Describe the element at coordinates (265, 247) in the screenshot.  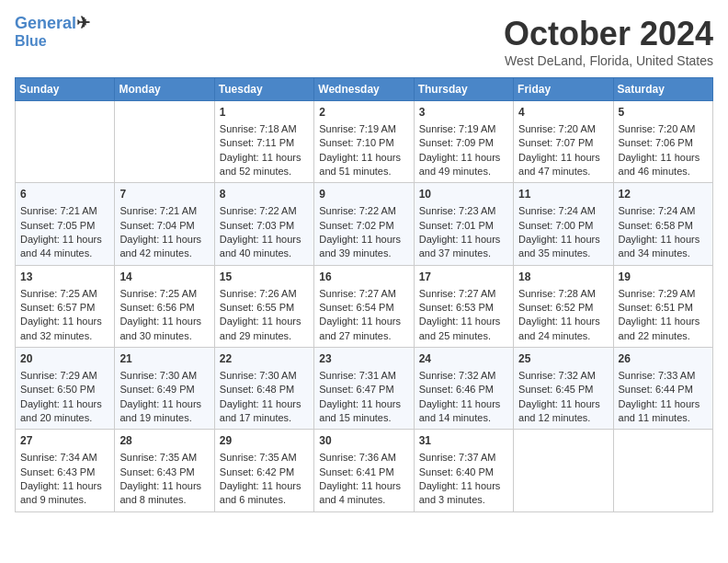
I see `daylight-text: Daylight: 11 hours and 40 minutes.` at that location.